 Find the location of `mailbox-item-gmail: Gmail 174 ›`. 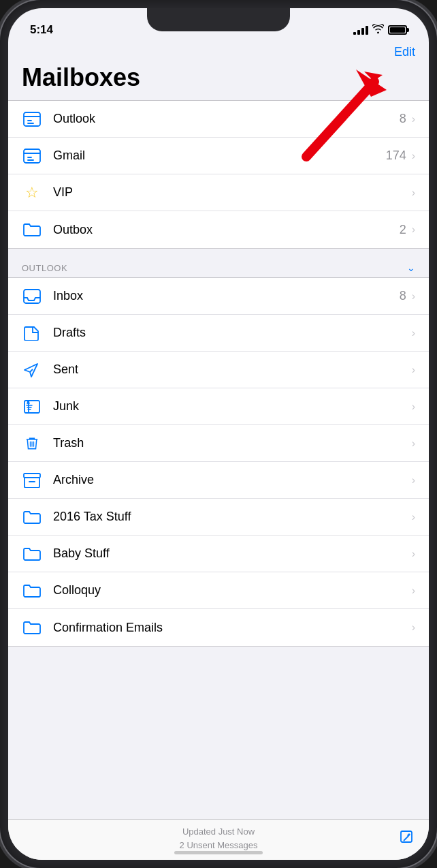

mailbox-item-gmail: Gmail 174 › is located at coordinates (218, 156).